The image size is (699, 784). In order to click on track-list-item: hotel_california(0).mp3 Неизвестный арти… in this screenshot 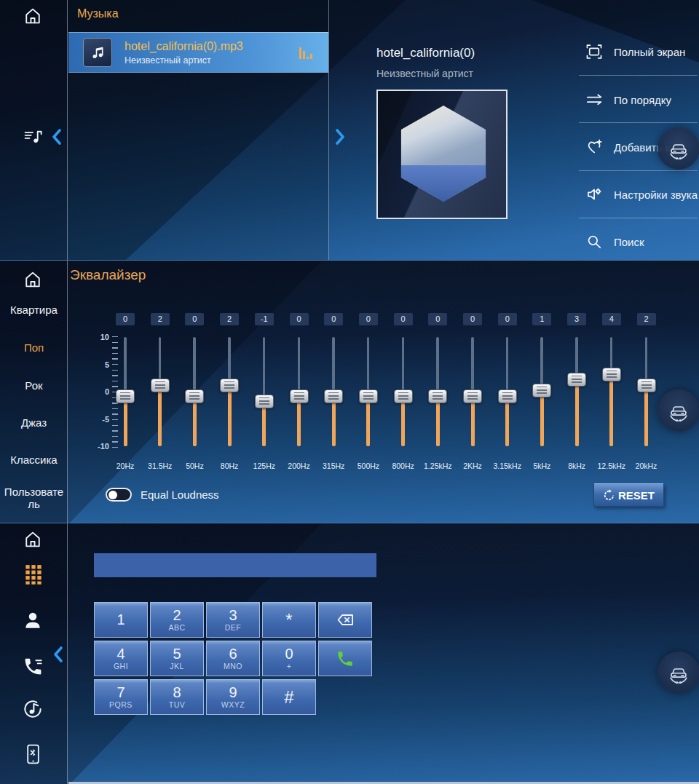, I will do `click(198, 52)`.